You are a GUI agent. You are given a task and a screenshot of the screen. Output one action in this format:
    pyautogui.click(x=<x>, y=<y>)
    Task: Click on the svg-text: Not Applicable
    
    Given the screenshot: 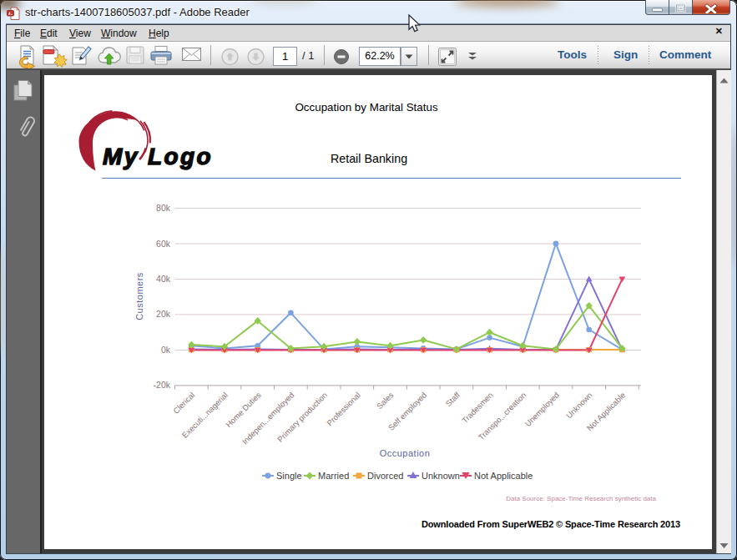 What is the action you would take?
    pyautogui.click(x=503, y=476)
    